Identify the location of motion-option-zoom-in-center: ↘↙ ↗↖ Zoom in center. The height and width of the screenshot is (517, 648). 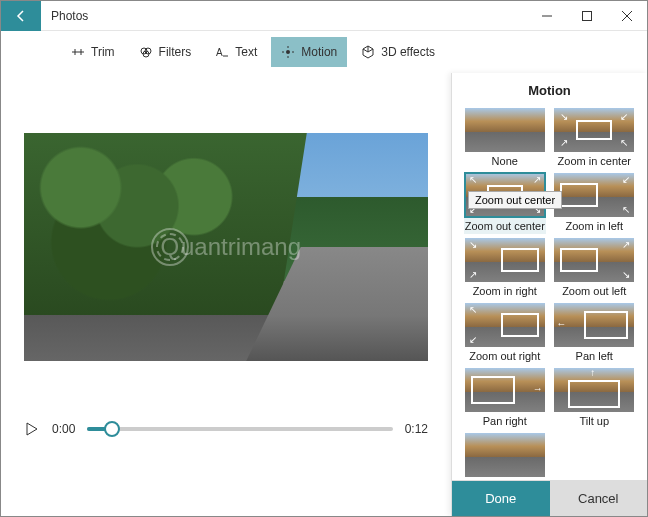
(595, 138).